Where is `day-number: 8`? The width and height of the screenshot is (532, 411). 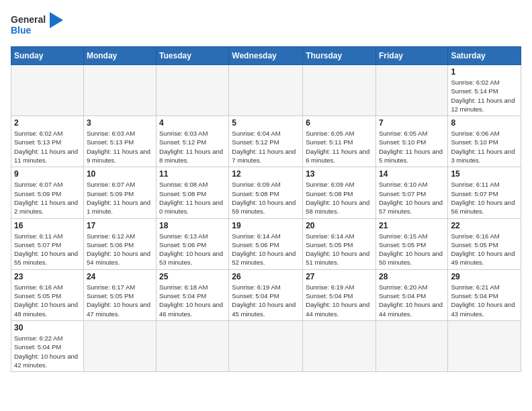 day-number: 8 is located at coordinates (484, 123).